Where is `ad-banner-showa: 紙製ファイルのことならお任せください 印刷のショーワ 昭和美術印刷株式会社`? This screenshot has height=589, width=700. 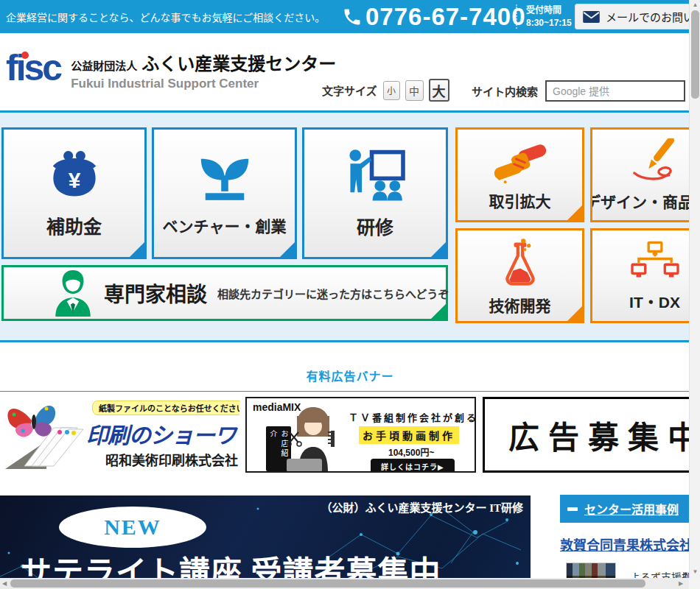
ad-banner-showa: 紙製ファイルのことならお任せください 印刷のショーワ 昭和美術印刷株式会社 is located at coordinates (122, 434).